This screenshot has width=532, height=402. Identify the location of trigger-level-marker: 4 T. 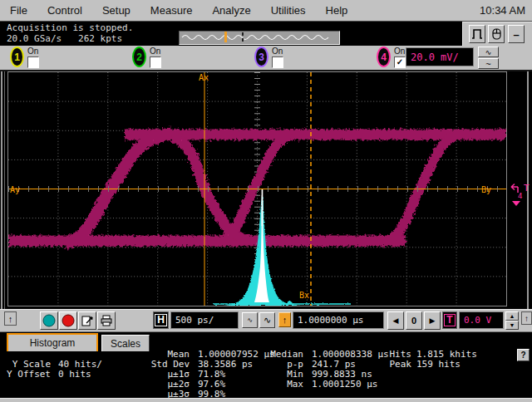
(520, 194).